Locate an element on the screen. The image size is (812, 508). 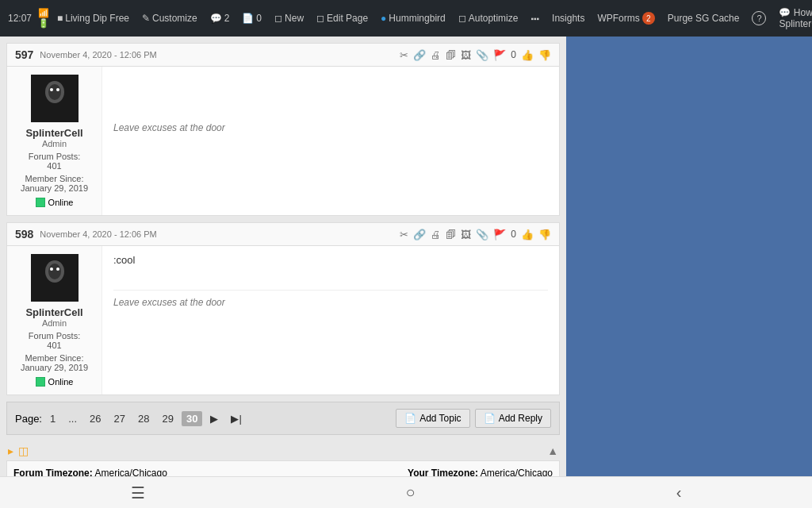
help-item: ? is located at coordinates (759, 18).